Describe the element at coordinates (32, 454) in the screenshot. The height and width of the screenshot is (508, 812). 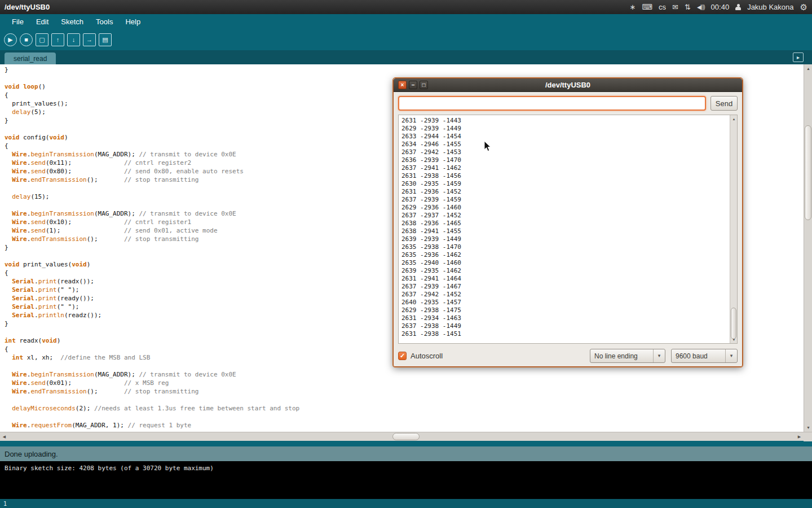
I see `status-message: Done uploading.` at that location.